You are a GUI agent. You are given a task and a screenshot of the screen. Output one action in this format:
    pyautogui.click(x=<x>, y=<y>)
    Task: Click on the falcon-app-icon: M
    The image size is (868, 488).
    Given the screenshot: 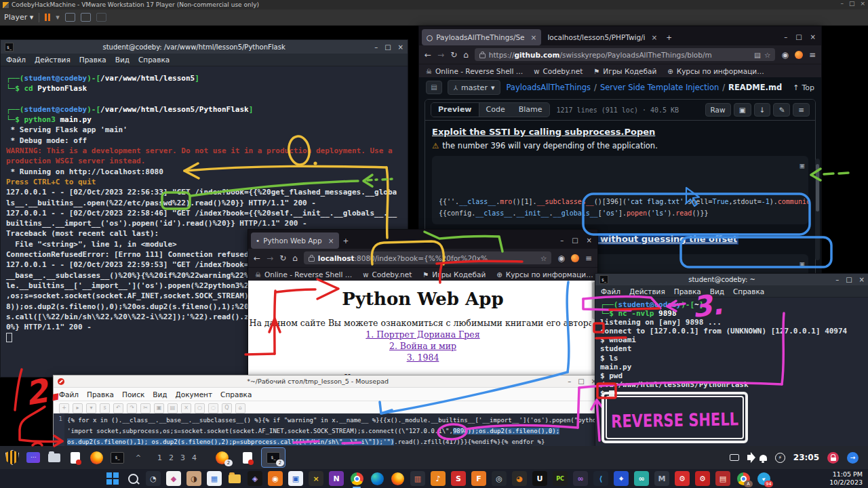 What is the action you would take?
    pyautogui.click(x=662, y=479)
    